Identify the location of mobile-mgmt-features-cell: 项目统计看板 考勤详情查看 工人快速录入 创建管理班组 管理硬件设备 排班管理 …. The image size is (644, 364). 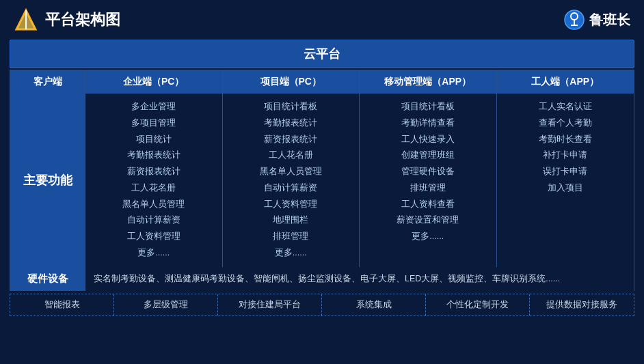
(428, 180).